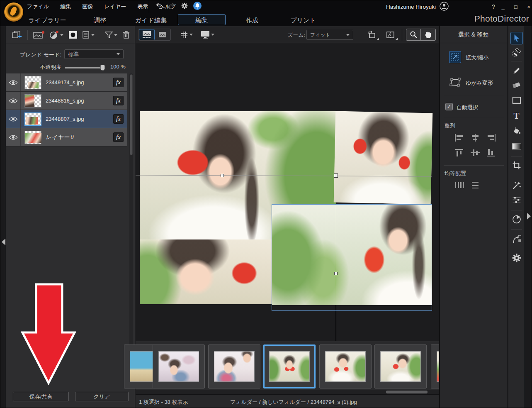 This screenshot has height=408, width=532. Describe the element at coordinates (517, 71) in the screenshot. I see `pen-tool` at that location.